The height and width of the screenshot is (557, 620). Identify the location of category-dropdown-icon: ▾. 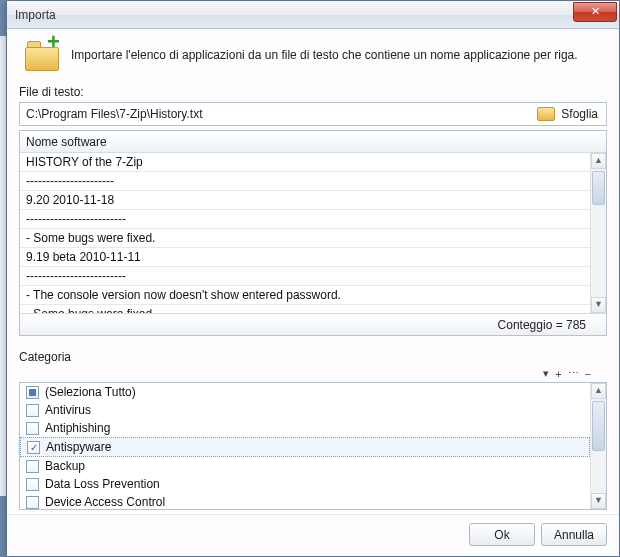
(546, 374).